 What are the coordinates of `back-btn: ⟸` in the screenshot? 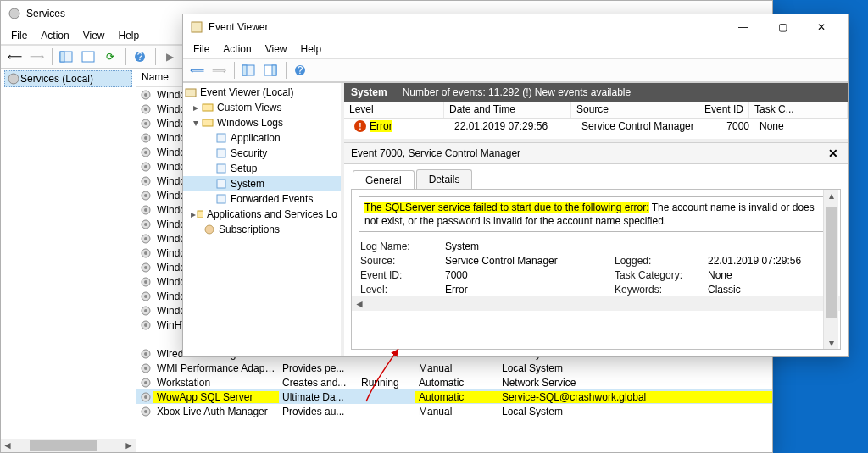 It's located at (14, 57).